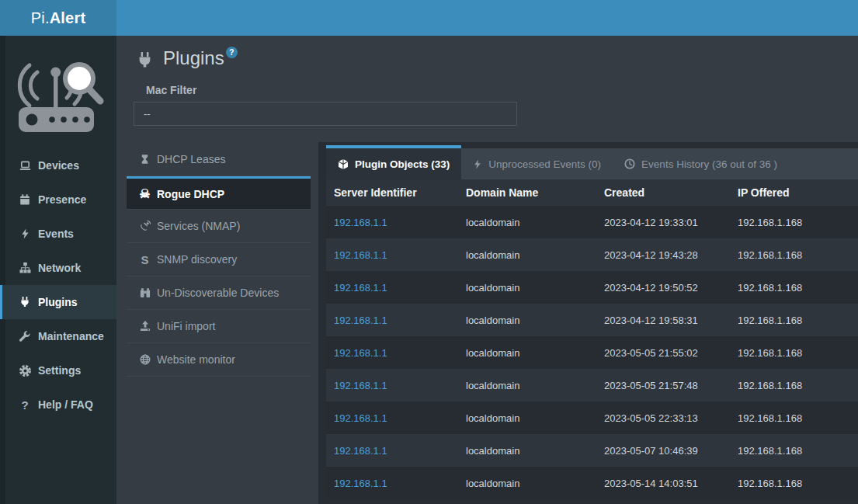 This screenshot has width=858, height=504. I want to click on wrench-icon, so click(25, 336).